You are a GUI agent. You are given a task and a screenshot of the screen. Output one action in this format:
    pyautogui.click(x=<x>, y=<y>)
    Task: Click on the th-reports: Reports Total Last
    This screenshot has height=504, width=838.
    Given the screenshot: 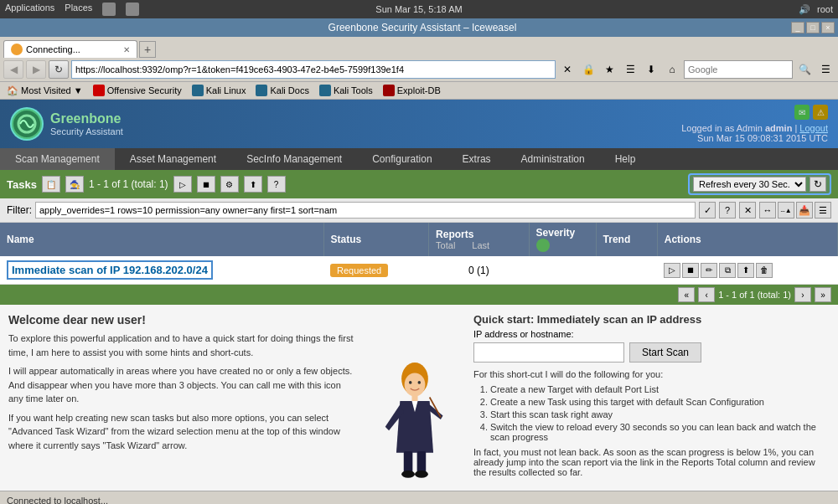 What is the action you would take?
    pyautogui.click(x=479, y=239)
    